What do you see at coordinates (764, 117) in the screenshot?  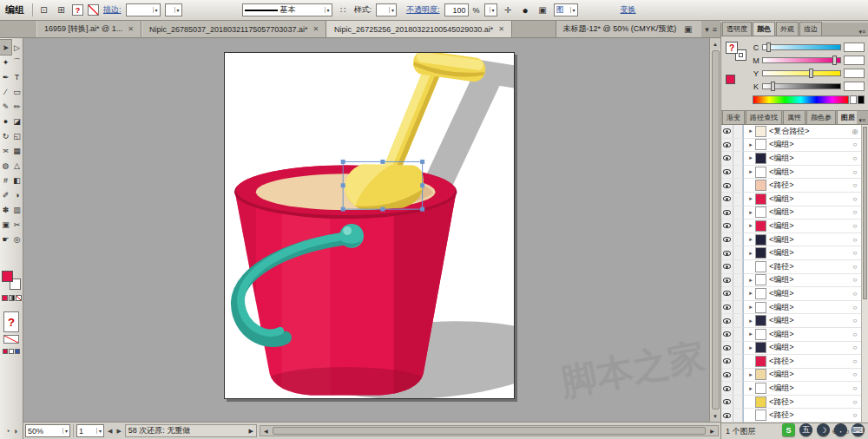 I see `panel-tab-路径查找: 路径查找` at bounding box center [764, 117].